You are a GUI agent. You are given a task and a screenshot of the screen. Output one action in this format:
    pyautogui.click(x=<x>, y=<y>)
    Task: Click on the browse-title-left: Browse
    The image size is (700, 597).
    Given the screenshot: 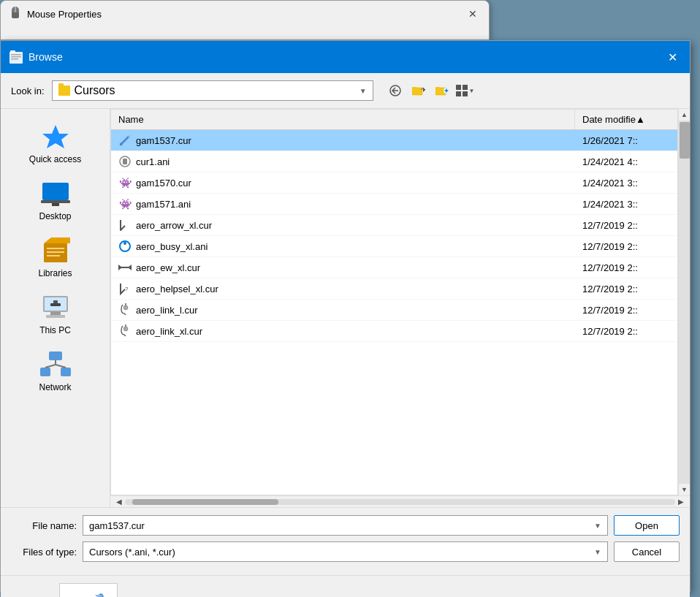 What is the action you would take?
    pyautogui.click(x=37, y=57)
    